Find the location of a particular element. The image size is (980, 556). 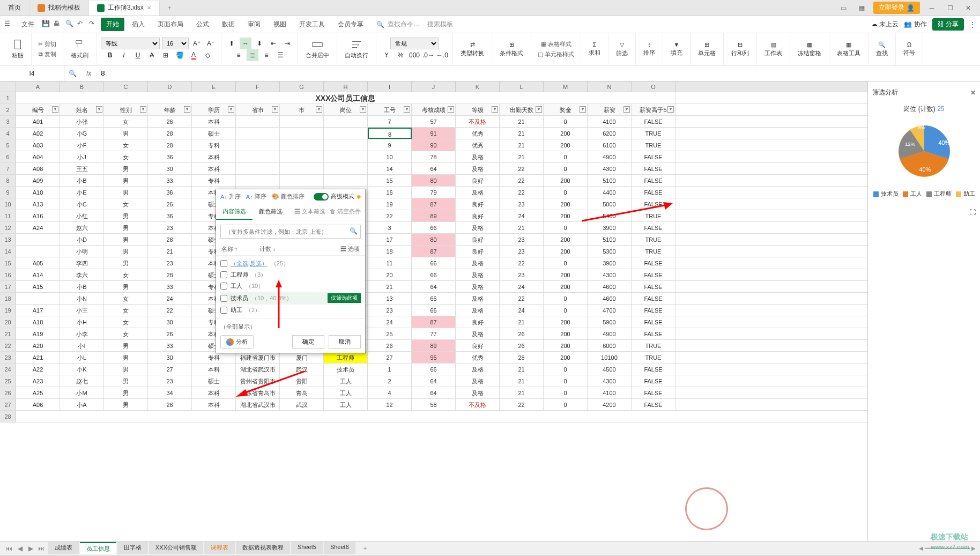

data-cell: 77 is located at coordinates (434, 333).